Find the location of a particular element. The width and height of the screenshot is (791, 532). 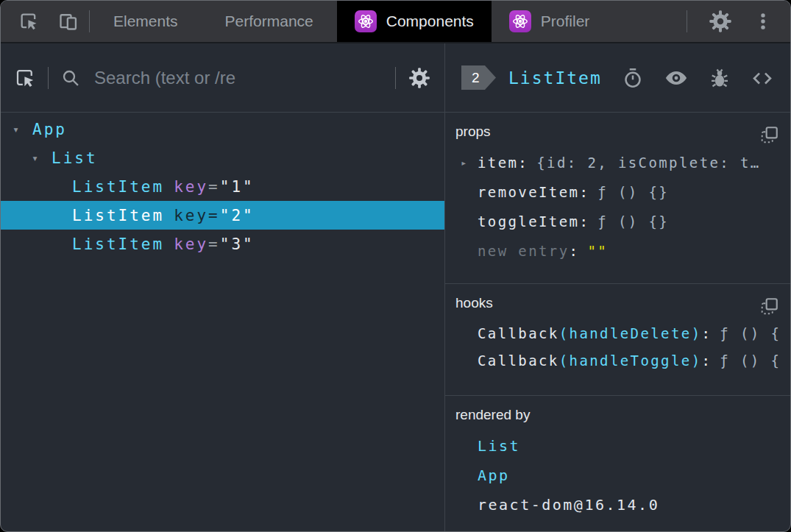

tab-profiler: Profiler is located at coordinates (550, 21).